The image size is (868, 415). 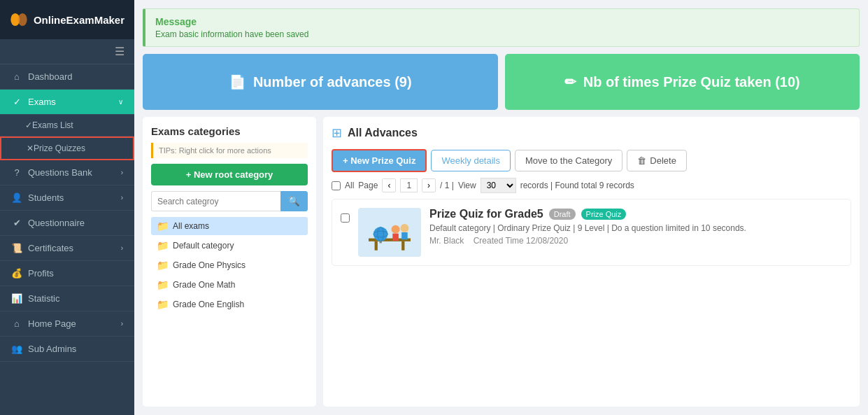 What do you see at coordinates (471, 161) in the screenshot?
I see `weekly-details-button: Weekly details` at bounding box center [471, 161].